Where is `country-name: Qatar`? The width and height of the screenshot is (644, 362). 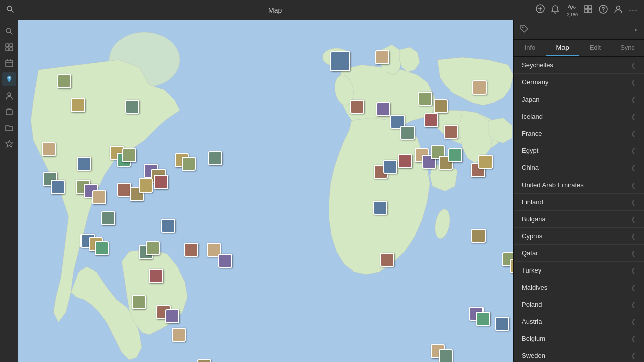
country-name: Qatar is located at coordinates (530, 253).